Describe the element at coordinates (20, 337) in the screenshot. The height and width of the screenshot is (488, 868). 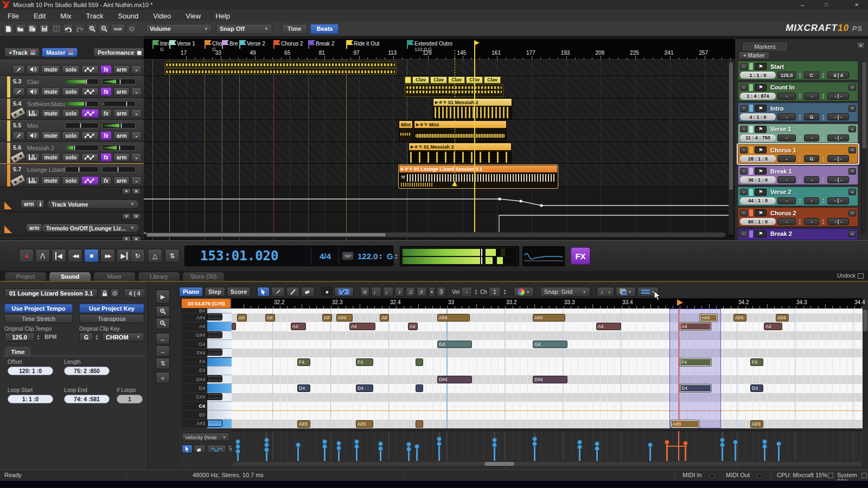
I see `orig-tempo-value: 125.0` at that location.